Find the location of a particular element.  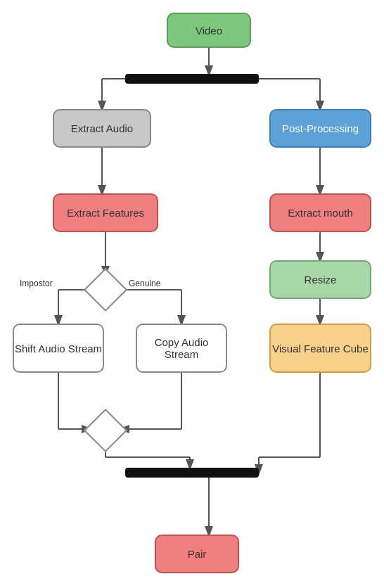

pair-node: Pair is located at coordinates (197, 554).